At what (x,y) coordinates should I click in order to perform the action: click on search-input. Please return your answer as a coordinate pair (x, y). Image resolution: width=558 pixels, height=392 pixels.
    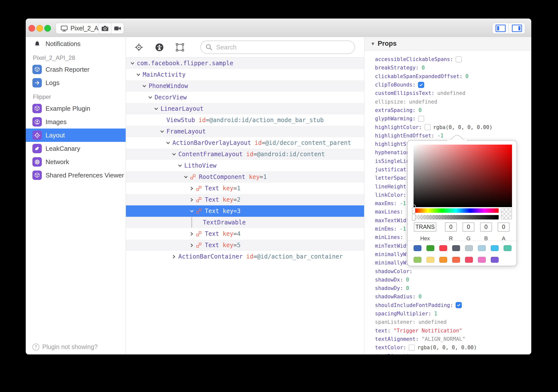
    Looking at the image, I should click on (283, 47).